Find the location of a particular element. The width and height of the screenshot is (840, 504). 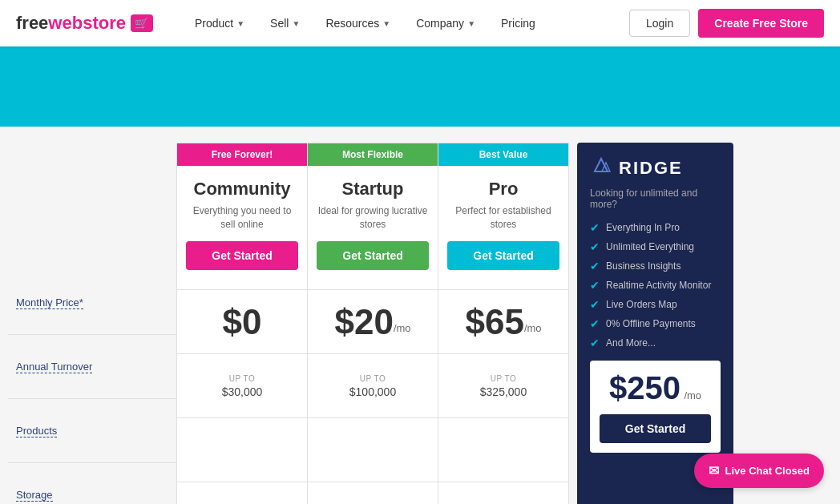

nav-resources: Resources ▼ is located at coordinates (357, 23).